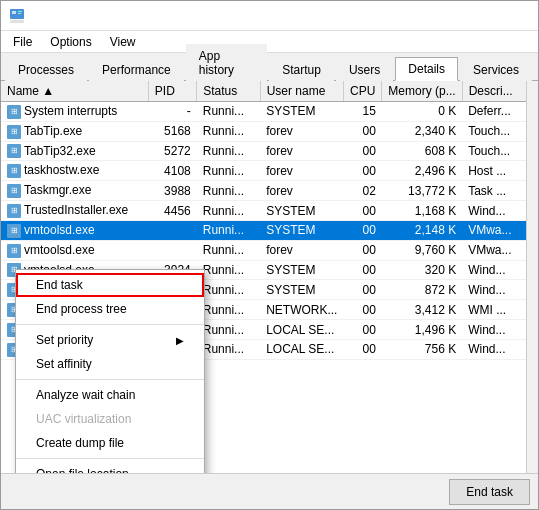  I want to click on cell-desc: VMwa..., so click(494, 250).